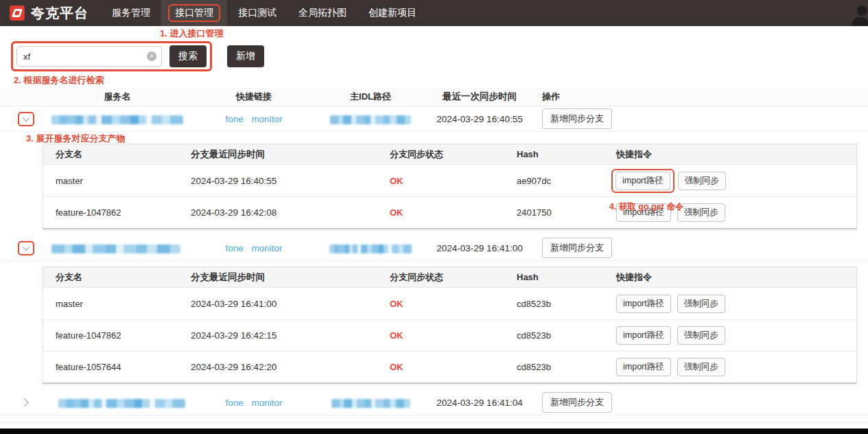  What do you see at coordinates (434, 13) in the screenshot?
I see `top-navbar: 夸克平台 服务管理 接口管理 接口测试 全局拓扑图 创建新项目` at bounding box center [434, 13].